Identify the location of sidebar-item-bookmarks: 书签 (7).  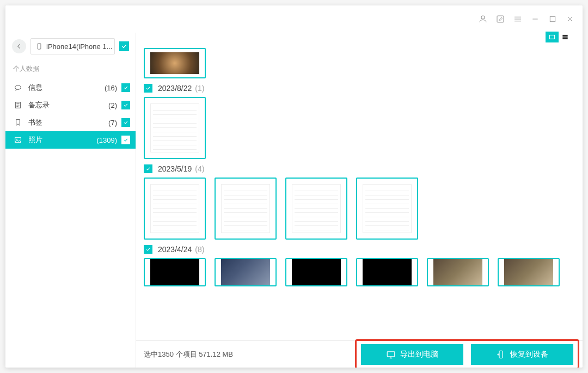
(71, 123).